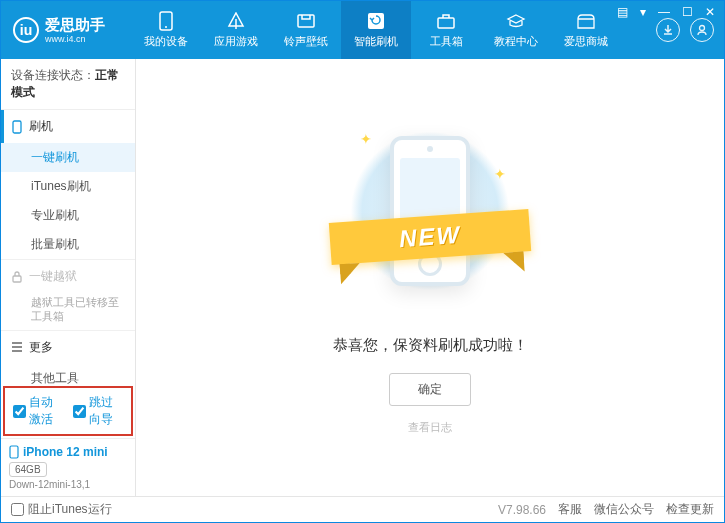 Image resolution: width=725 pixels, height=523 pixels. Describe the element at coordinates (446, 30) in the screenshot. I see `nav-toolbox: 工具箱` at that location.